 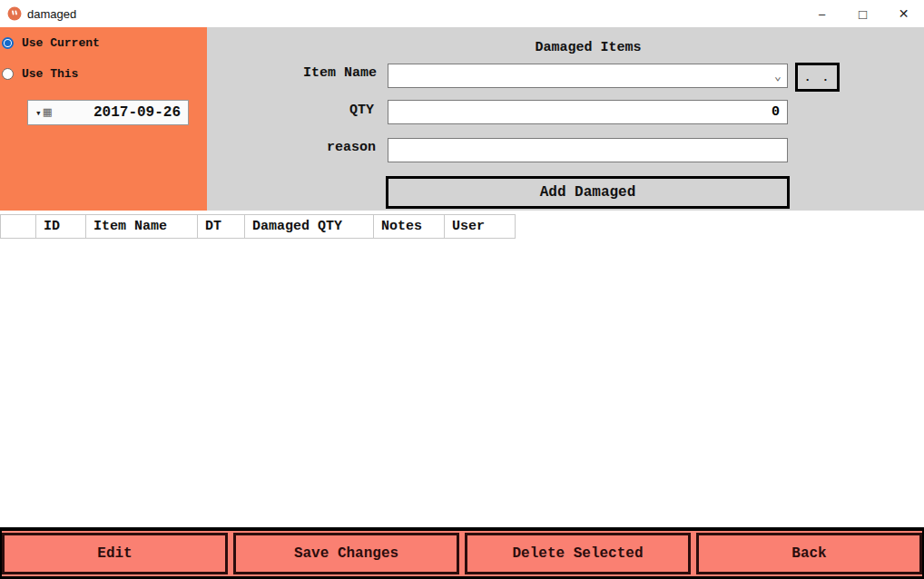 What do you see at coordinates (480, 227) in the screenshot?
I see `table-header-user: User` at bounding box center [480, 227].